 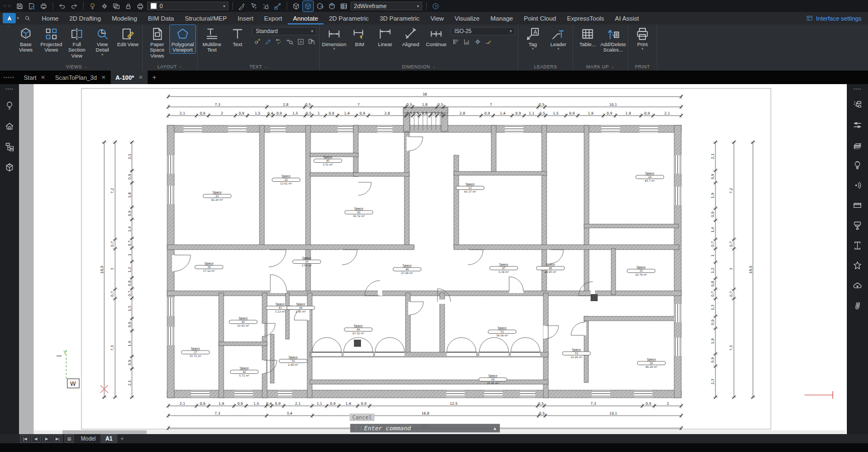 I want to click on components-icon, so click(x=10, y=167).